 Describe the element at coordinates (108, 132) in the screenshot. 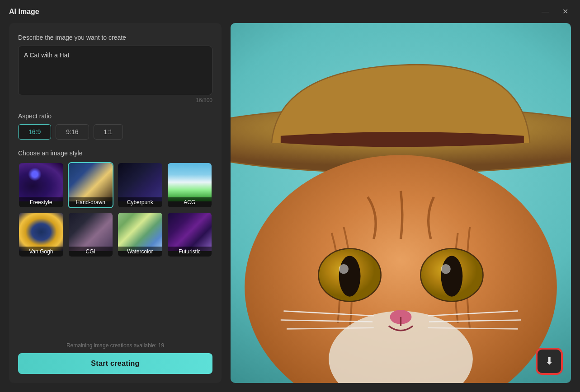

I see `aspect-1-1-button: 1:1` at that location.